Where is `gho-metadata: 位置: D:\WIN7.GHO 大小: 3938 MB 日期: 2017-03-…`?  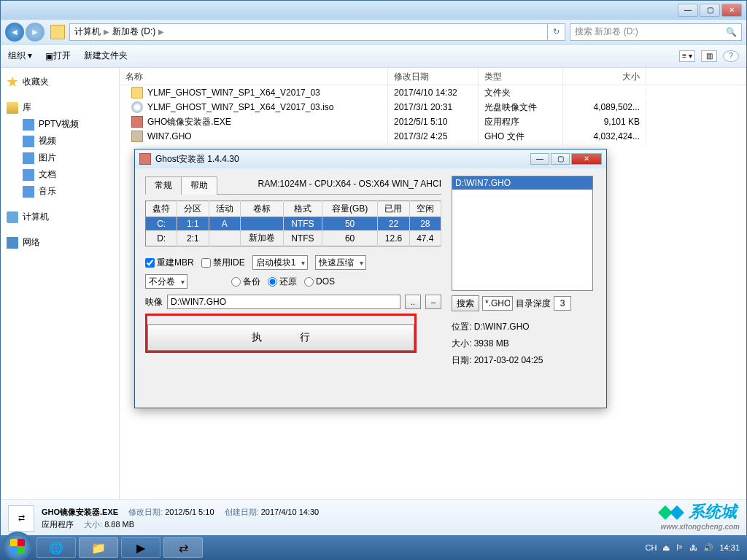 gho-metadata: 位置: D:\WIN7.GHO 大小: 3938 MB 日期: 2017-03-… is located at coordinates (522, 343).